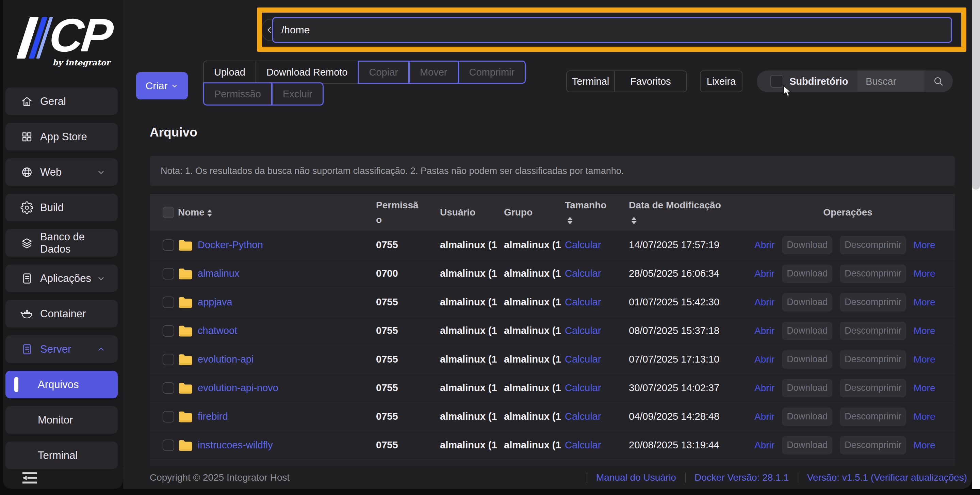  I want to click on comprimir-button: Comprimir, so click(492, 72).